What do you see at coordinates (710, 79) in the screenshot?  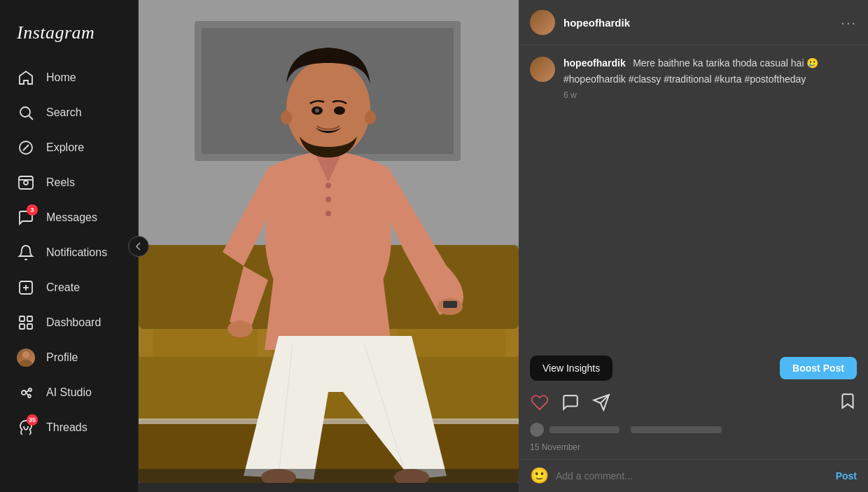 I see `caption-hashtags: #hopeofhardik #classy #traditional #kurt…` at bounding box center [710, 79].